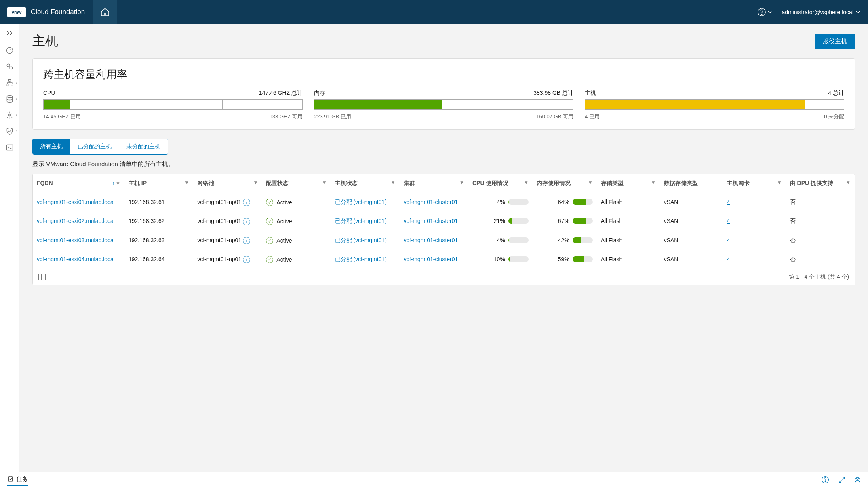  Describe the element at coordinates (835, 41) in the screenshot. I see `commission-hosts-button: 服役主机` at that location.